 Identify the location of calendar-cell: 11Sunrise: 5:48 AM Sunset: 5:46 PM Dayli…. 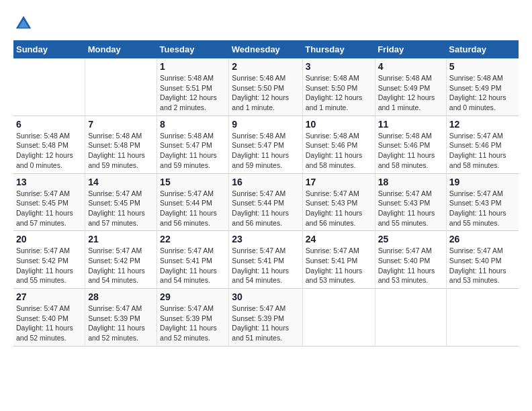
(410, 144).